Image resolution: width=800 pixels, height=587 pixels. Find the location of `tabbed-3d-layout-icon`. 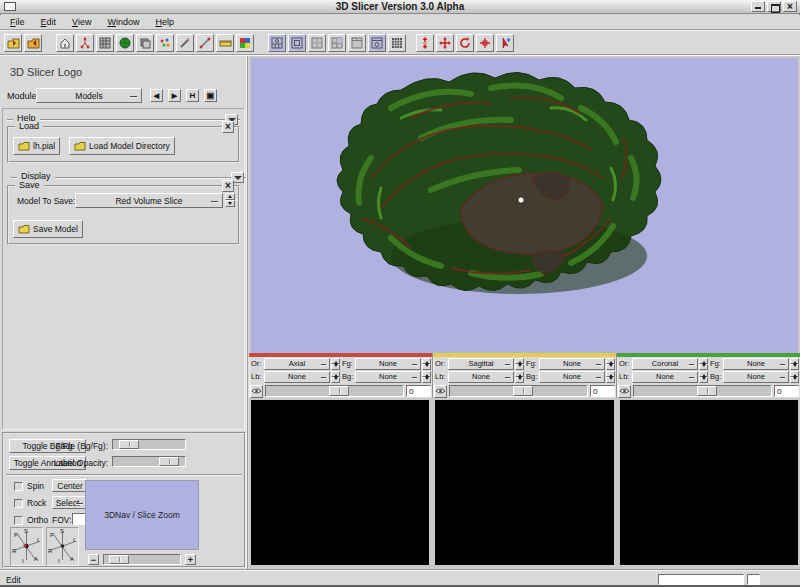

tabbed-3d-layout-icon is located at coordinates (357, 43).